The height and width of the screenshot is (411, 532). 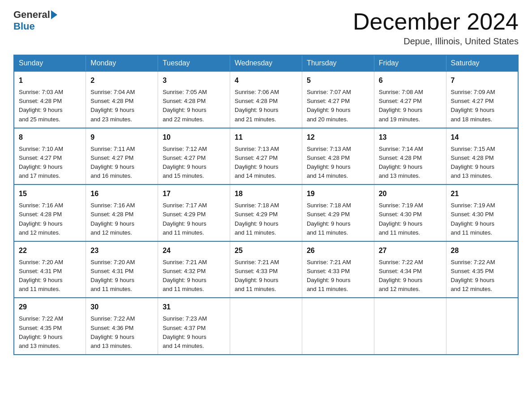 What do you see at coordinates (122, 137) in the screenshot?
I see `day-number: 9` at bounding box center [122, 137].